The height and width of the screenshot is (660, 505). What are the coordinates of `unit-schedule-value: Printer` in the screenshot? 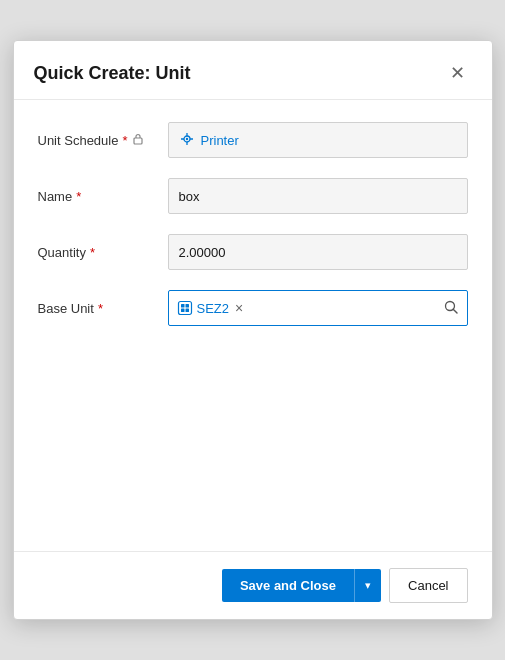 It's located at (318, 140).